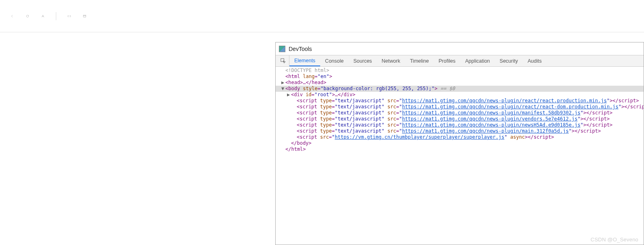 Image resolution: width=644 pixels, height=245 pixels. Describe the element at coordinates (508, 61) in the screenshot. I see `tab-security: Security` at that location.